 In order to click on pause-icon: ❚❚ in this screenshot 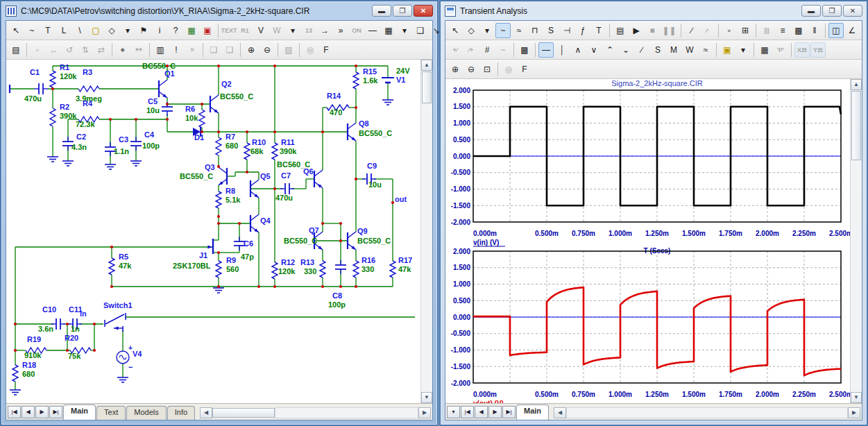, I will do `click(669, 31)`.